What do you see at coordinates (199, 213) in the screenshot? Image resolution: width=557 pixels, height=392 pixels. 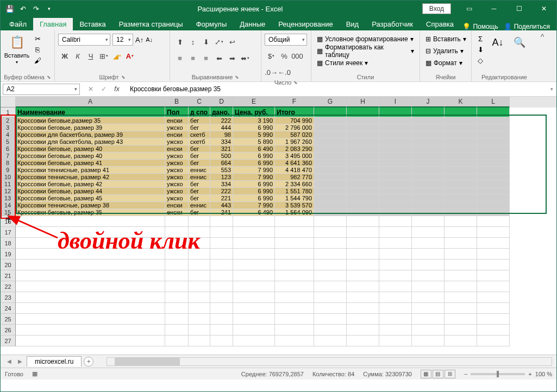 I see `cell: бег` at bounding box center [199, 213].